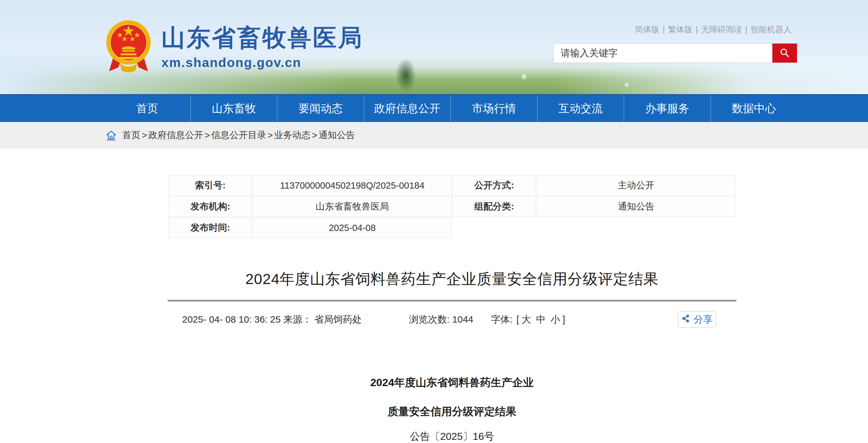  What do you see at coordinates (636, 185) in the screenshot?
I see `meta-value-disclosure-method: 主动公开` at bounding box center [636, 185].